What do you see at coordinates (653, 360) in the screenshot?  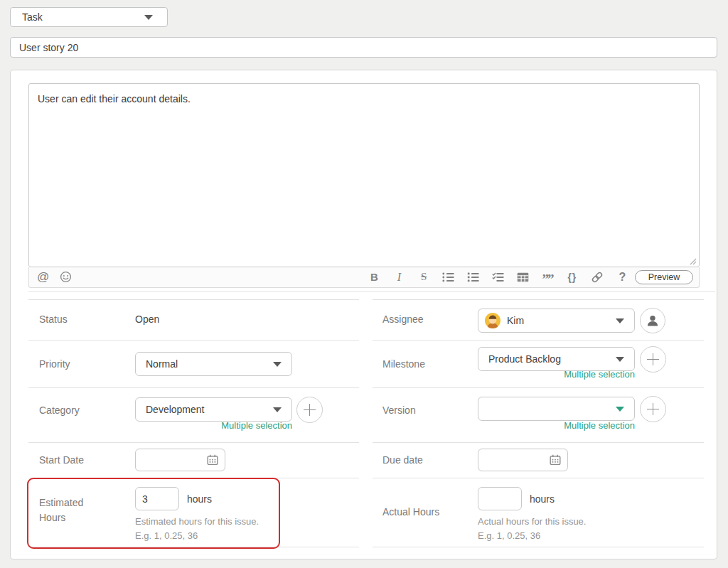 I see `add-milestone-button` at bounding box center [653, 360].